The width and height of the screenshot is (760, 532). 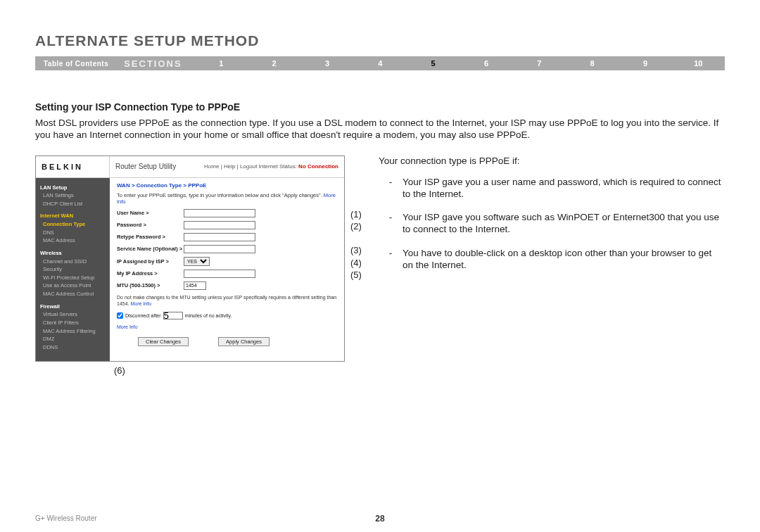 I want to click on belkin-logo: BELKIN, so click(x=73, y=167).